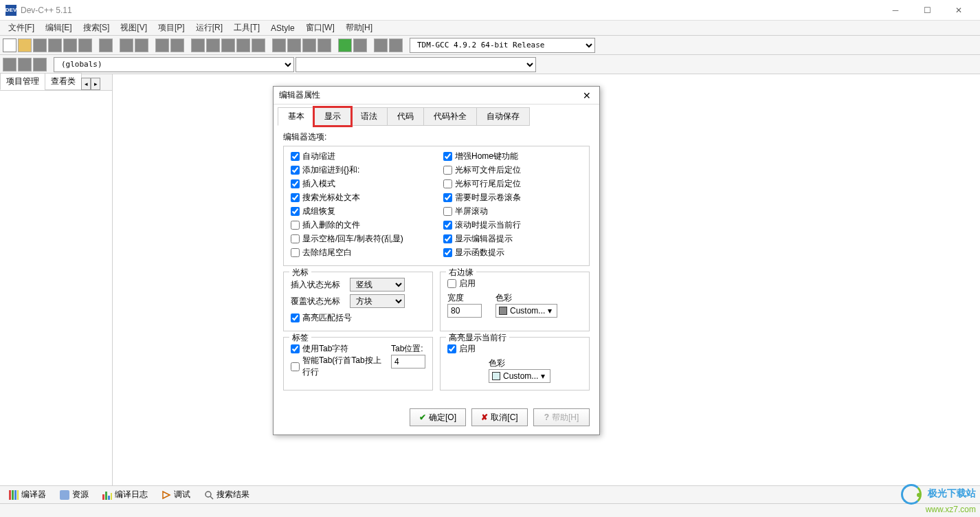  I want to click on tool-insert, so click(10, 65).